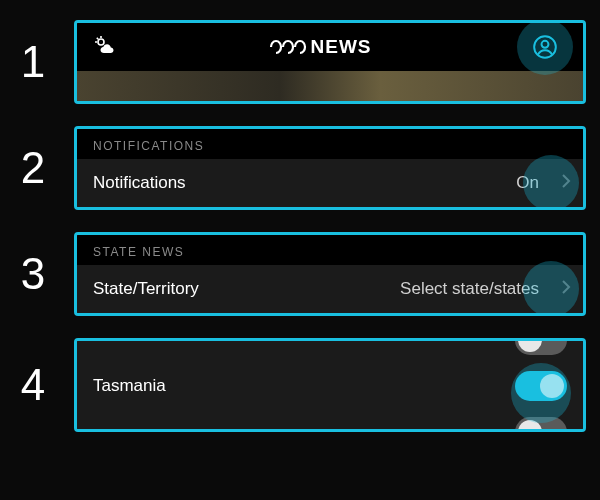  I want to click on step-number: 4, so click(33, 385).